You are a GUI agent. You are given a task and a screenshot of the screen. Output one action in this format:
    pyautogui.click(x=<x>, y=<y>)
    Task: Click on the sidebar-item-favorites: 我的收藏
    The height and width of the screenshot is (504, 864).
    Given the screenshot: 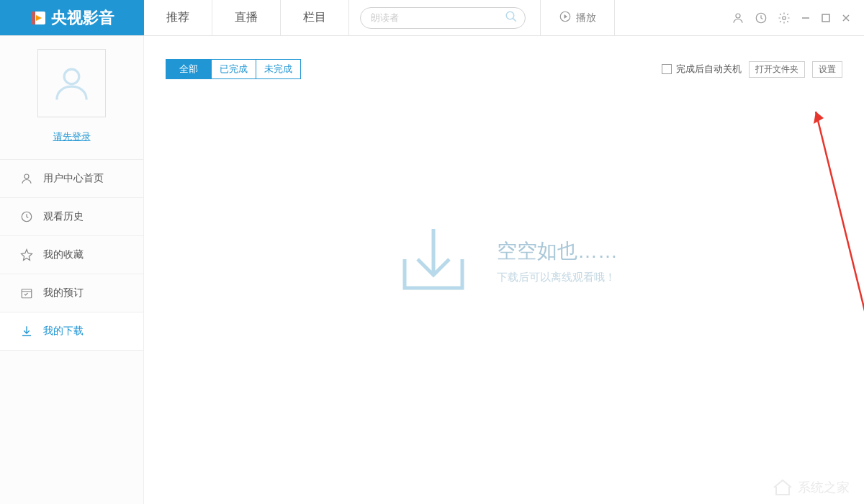 What is the action you would take?
    pyautogui.click(x=72, y=255)
    